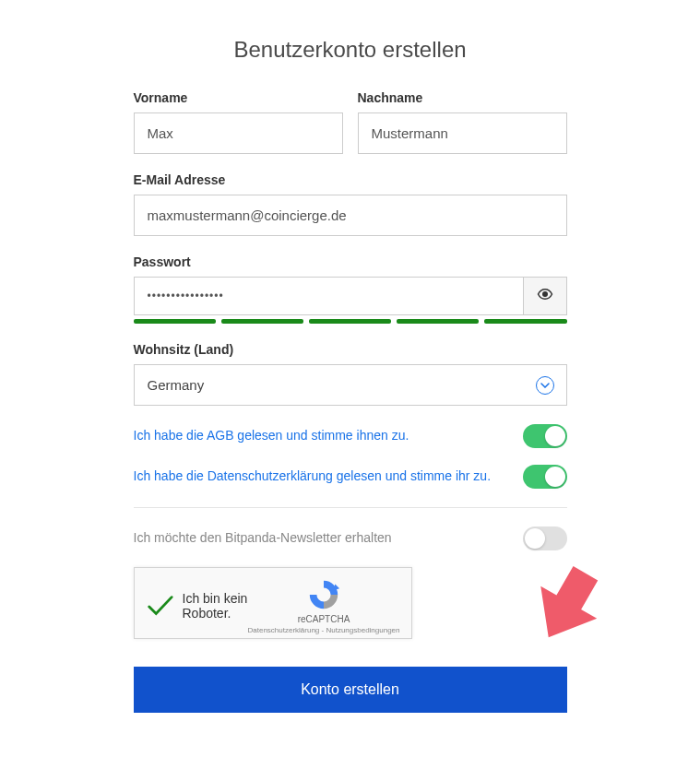  Describe the element at coordinates (545, 436) in the screenshot. I see `agb-toggle` at that location.